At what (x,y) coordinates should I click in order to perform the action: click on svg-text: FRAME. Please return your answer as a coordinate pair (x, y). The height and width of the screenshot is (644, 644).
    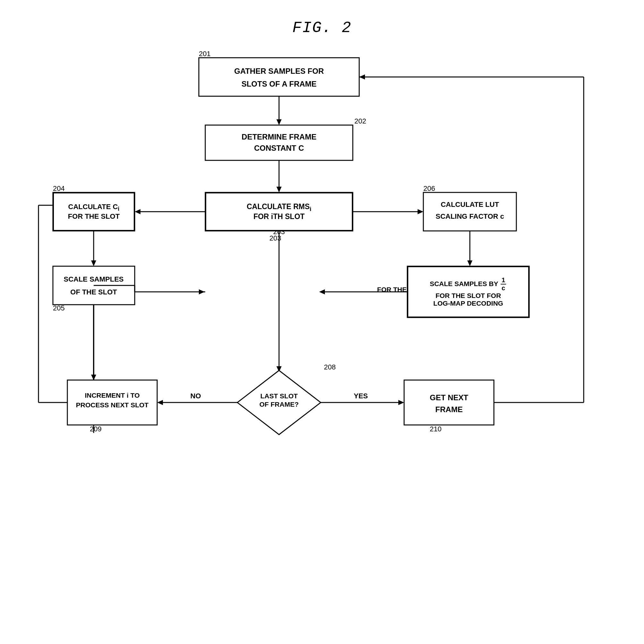
    Looking at the image, I should click on (449, 409).